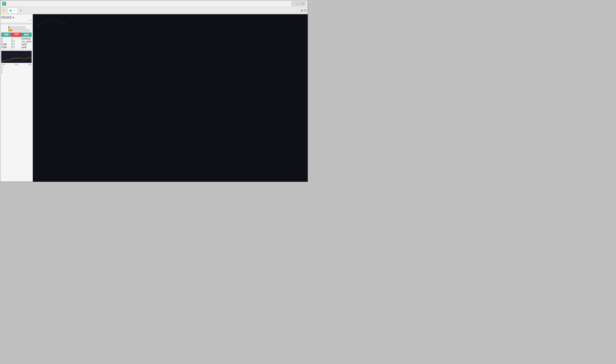 The image size is (616, 364). Describe the element at coordinates (8, 18) in the screenshot. I see `sync-label-1: 同步状态 ●` at that location.